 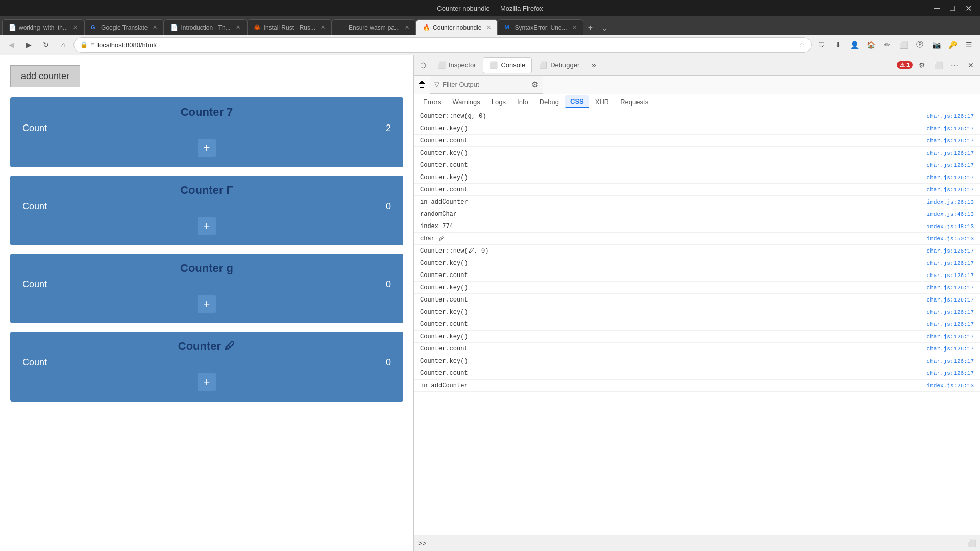 I want to click on tab-close-1: ✕, so click(x=76, y=28).